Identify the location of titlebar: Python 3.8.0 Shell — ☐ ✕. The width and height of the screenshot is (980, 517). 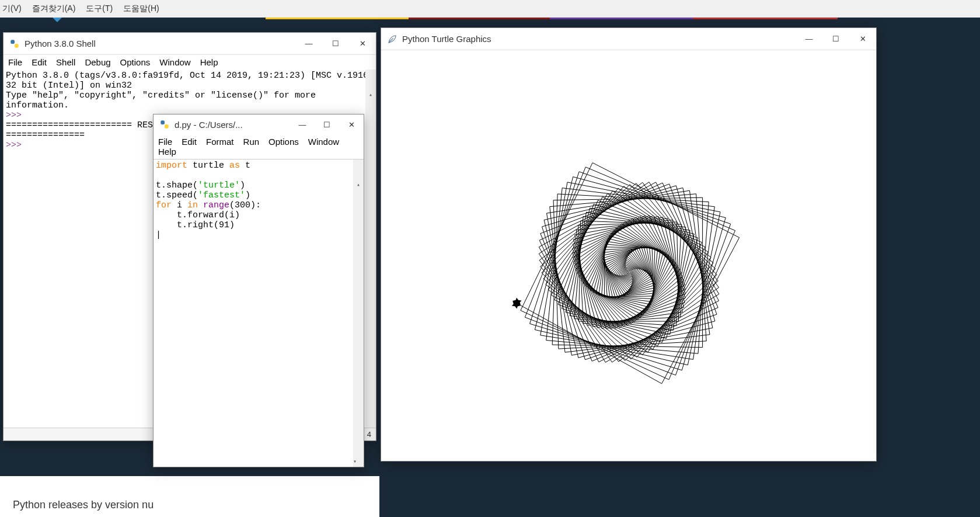
(190, 44).